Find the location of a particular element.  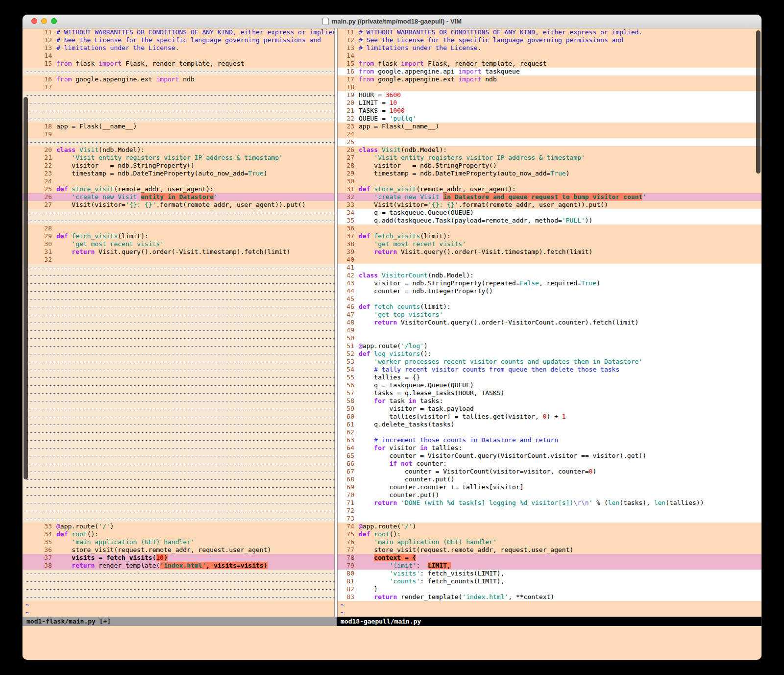

code-line: 67 counter = VisitorCount(visitor=visito… is located at coordinates (550, 472).